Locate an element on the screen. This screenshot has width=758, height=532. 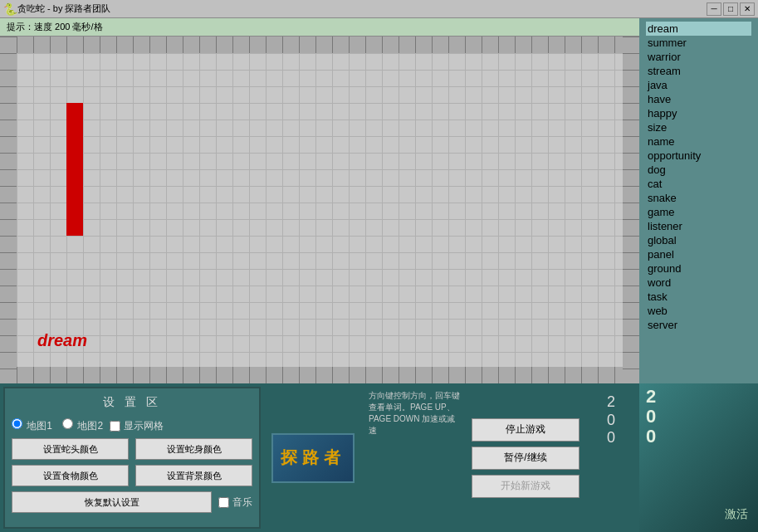
new-game-button: 开始新游戏 is located at coordinates (526, 486).